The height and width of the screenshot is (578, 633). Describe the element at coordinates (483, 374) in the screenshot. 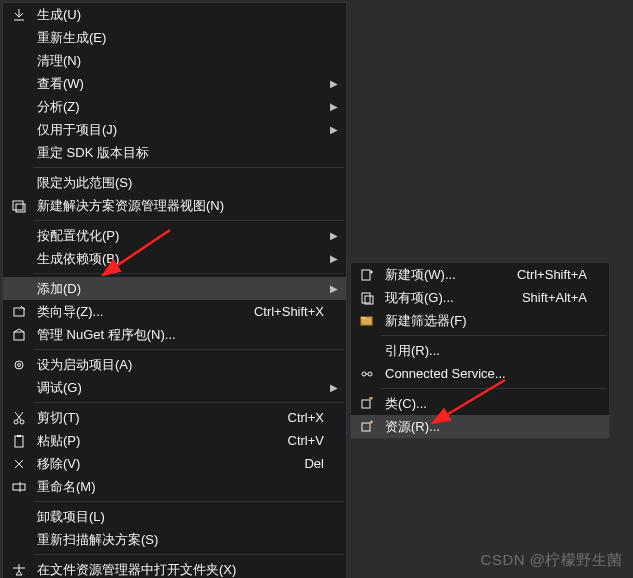

I see `menu-item-label: Connected Service...` at that location.